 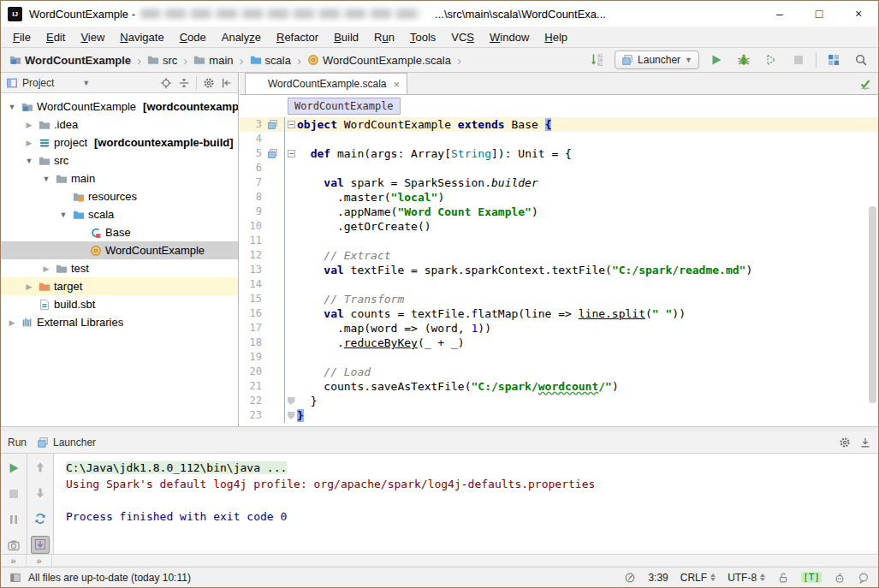 I want to click on menu-edit: Edit, so click(x=56, y=38).